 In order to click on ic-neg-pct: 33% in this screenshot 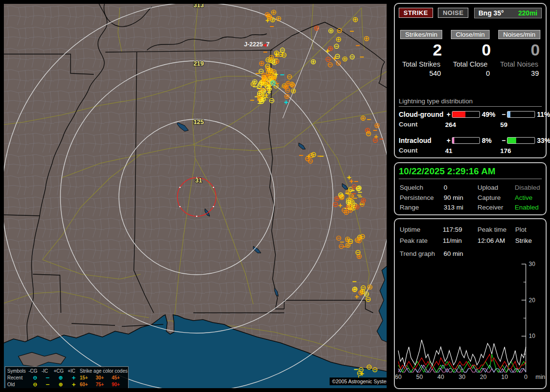, I will do `click(542, 140)`.